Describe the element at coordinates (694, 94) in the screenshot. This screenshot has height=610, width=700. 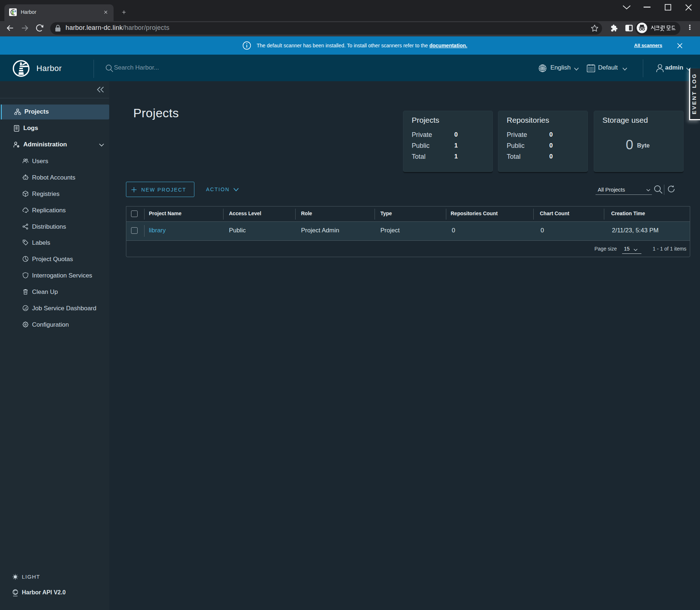
I see `svg-text: EVENT LOG` at that location.